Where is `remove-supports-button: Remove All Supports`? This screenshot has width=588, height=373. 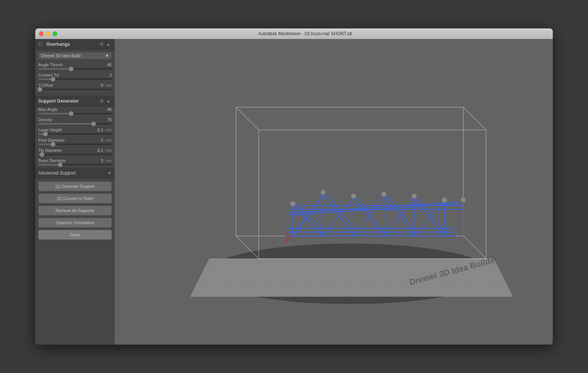 remove-supports-button: Remove All Supports is located at coordinates (75, 211).